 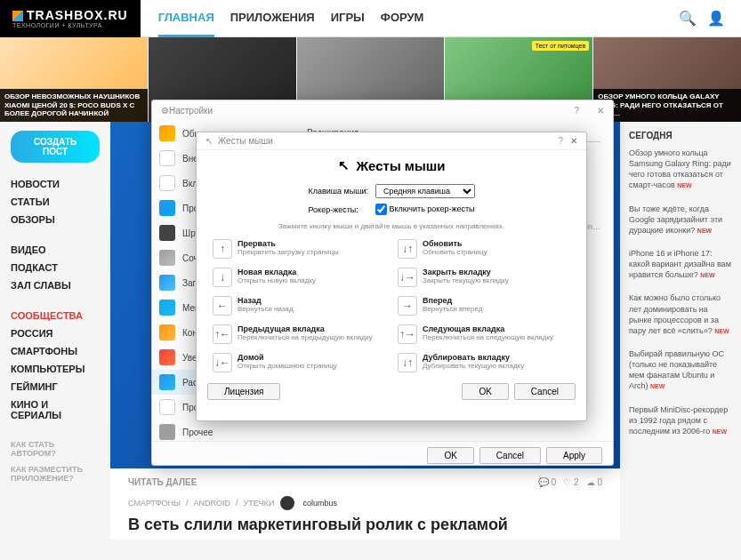 I want to click on gesture-next-tab: ↑→Следующая вкладкаПереключиться на след…, so click(x=484, y=334).